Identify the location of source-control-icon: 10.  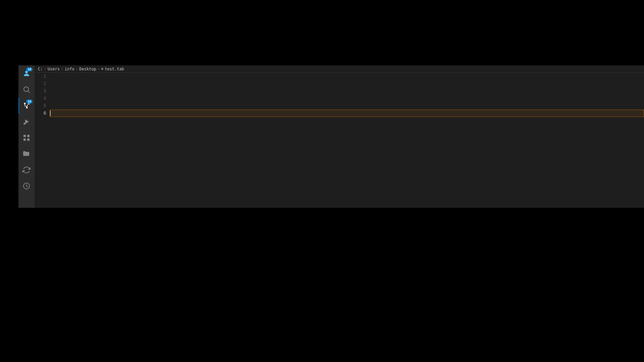
(26, 106).